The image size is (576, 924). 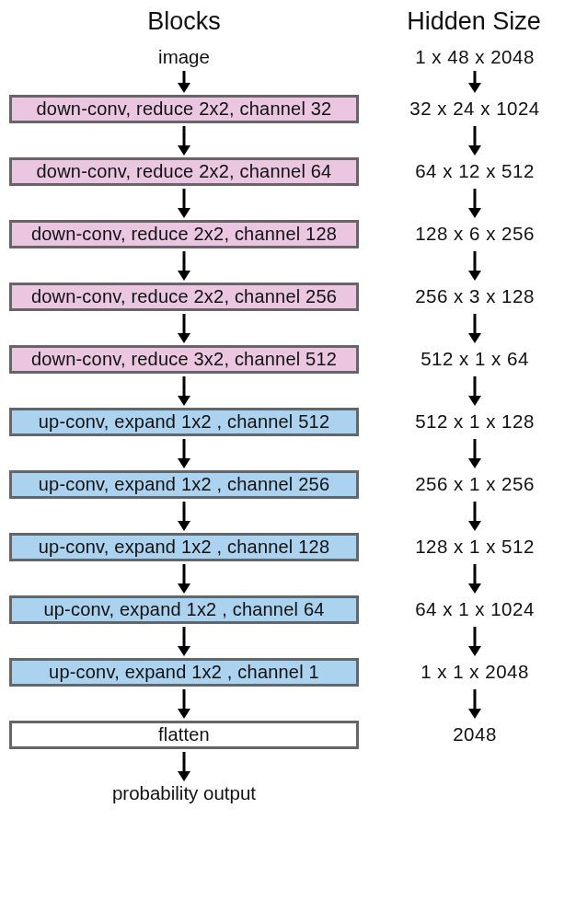 What do you see at coordinates (184, 234) in the screenshot?
I see `down-conv-block: down-conv, reduce 2x2, channel 128` at bounding box center [184, 234].